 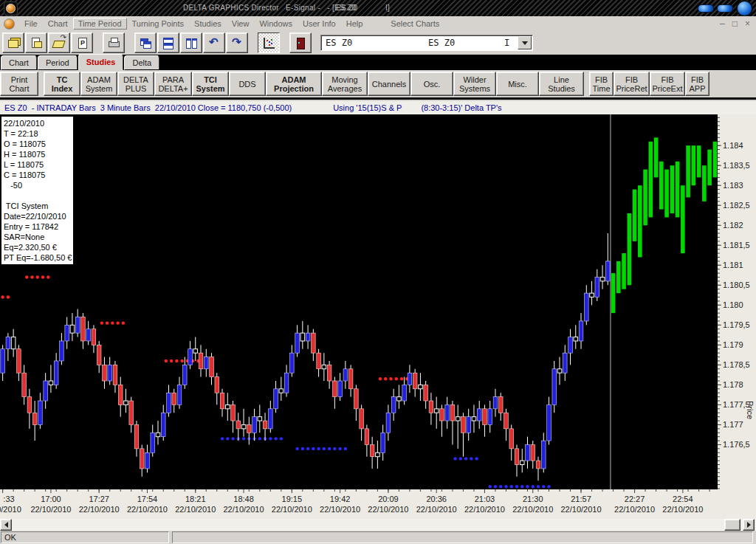 I want to click on minimize-button, so click(x=706, y=9).